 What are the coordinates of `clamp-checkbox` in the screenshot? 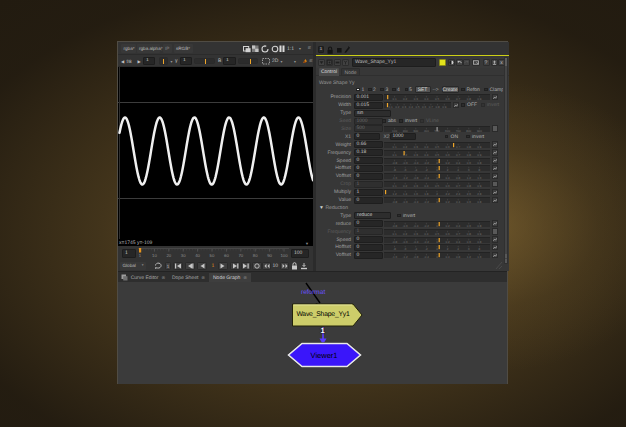 It's located at (486, 90).